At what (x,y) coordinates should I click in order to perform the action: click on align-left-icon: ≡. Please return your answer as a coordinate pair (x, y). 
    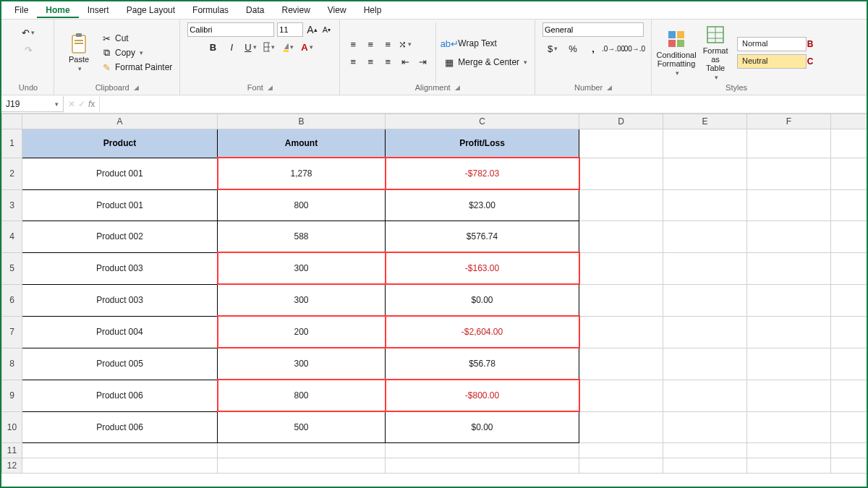
    Looking at the image, I should click on (353, 61).